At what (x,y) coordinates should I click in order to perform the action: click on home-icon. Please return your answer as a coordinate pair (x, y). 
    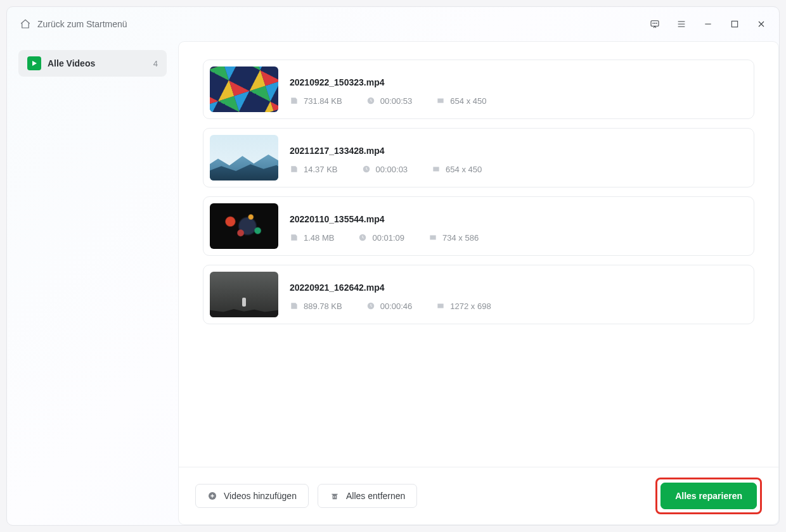
    Looking at the image, I should click on (25, 24).